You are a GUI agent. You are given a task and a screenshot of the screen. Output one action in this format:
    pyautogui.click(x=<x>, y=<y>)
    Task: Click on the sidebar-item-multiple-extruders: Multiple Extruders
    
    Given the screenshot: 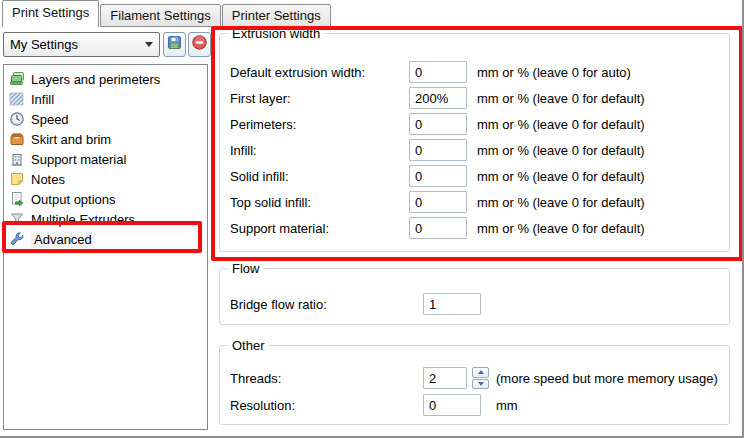 What is the action you would take?
    pyautogui.click(x=106, y=219)
    